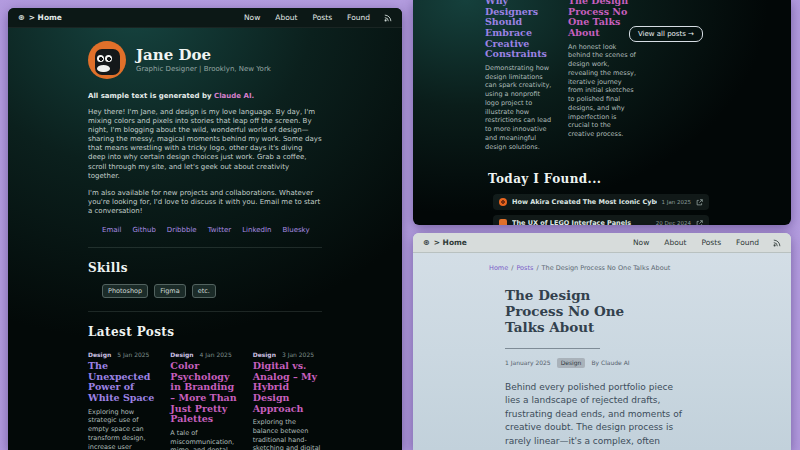 The image size is (800, 450). Describe the element at coordinates (107, 60) in the screenshot. I see `avatar` at that location.